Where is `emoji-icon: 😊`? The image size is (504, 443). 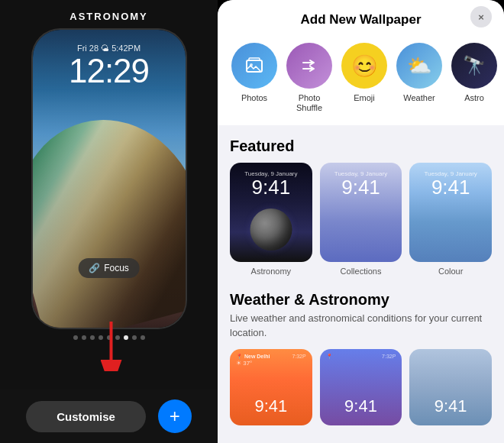 emoji-icon: 😊 is located at coordinates (364, 66).